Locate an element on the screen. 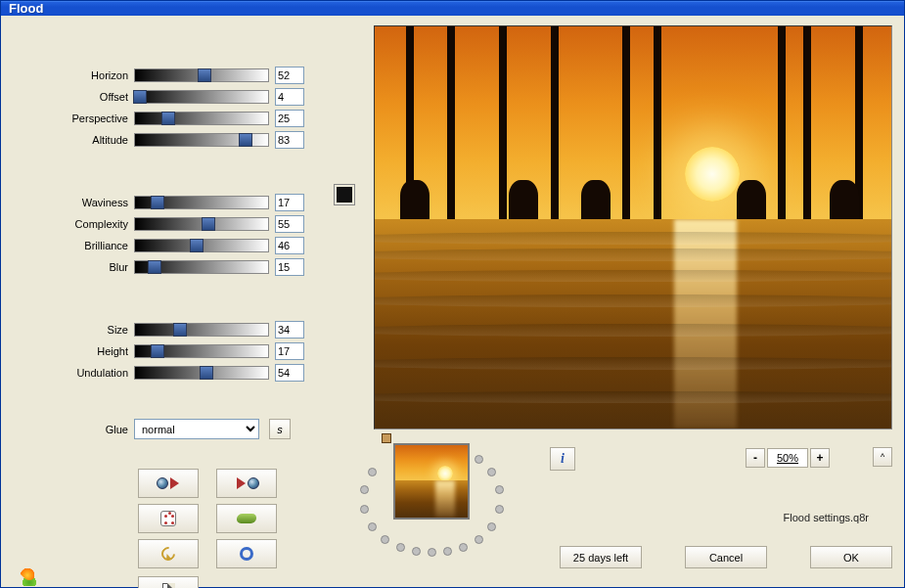 This screenshot has width=905, height=588. ok-button: OK is located at coordinates (851, 558).